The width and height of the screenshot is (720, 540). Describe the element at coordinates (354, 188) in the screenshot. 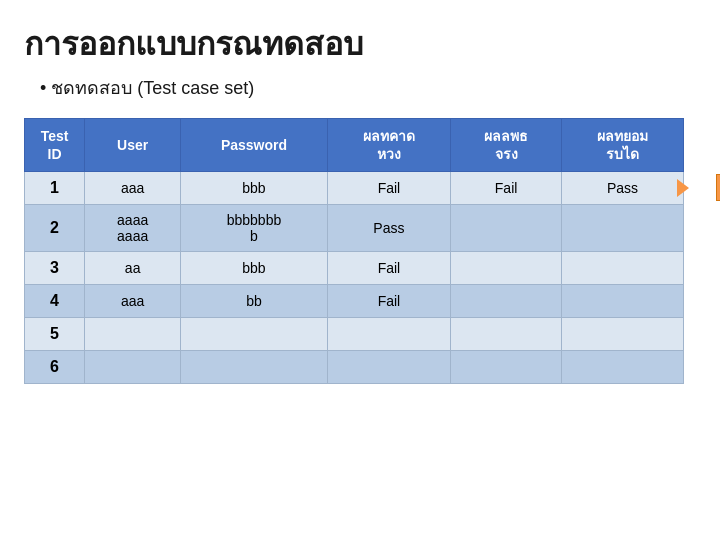

I see `table-row: 1 aaa bbb Fail Fail Pass` at that location.